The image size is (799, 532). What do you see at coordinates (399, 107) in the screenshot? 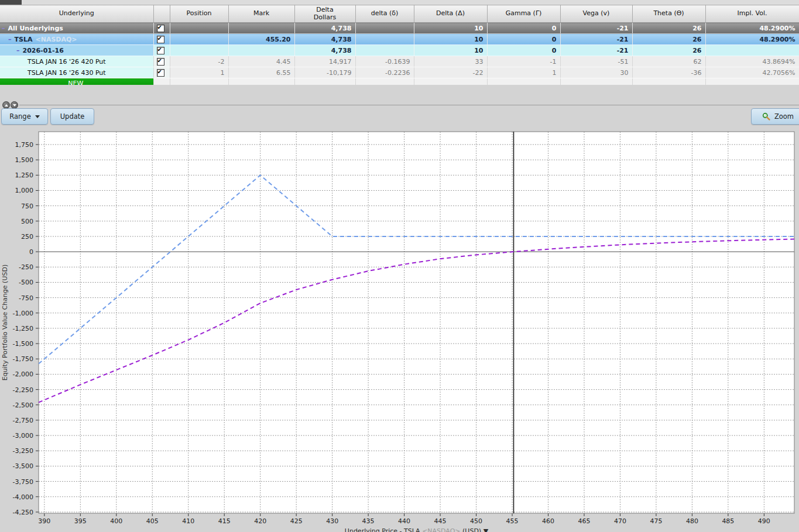
I see `chart-toolbar: Range Update Zoom` at bounding box center [399, 107].